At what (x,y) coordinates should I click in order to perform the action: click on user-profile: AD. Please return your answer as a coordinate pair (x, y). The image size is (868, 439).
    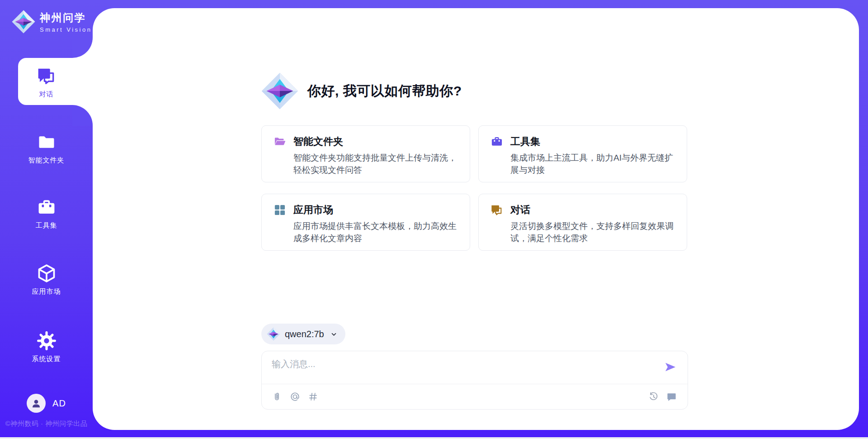
    Looking at the image, I should click on (46, 403).